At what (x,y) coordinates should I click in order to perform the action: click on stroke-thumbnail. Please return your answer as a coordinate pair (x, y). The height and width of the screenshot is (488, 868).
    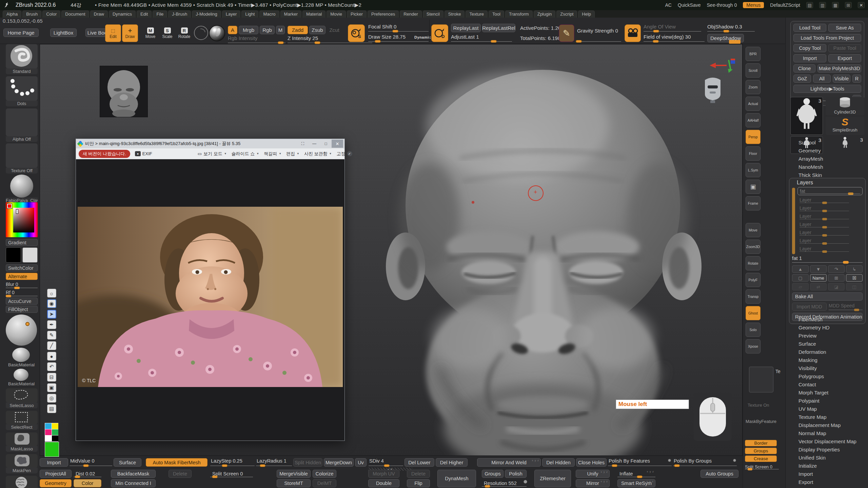
    Looking at the image, I should click on (22, 88).